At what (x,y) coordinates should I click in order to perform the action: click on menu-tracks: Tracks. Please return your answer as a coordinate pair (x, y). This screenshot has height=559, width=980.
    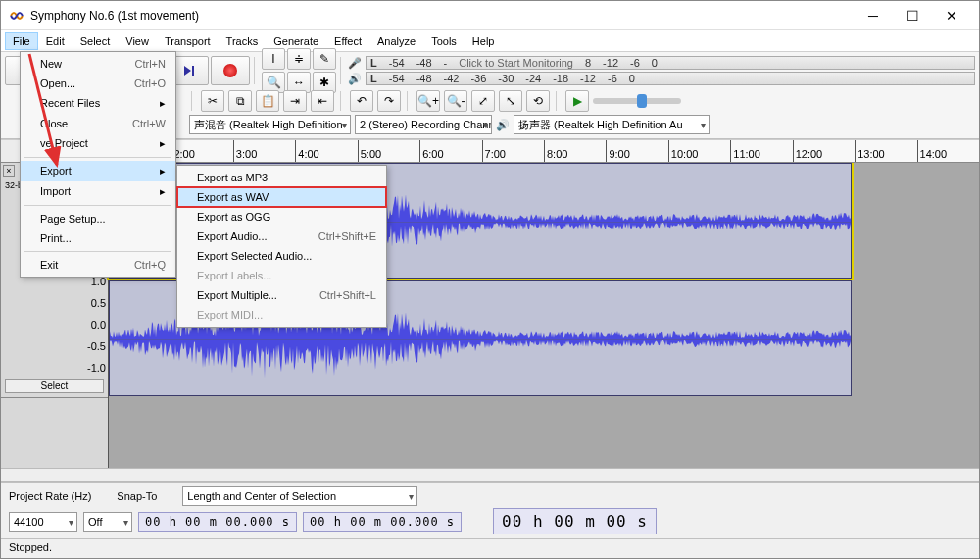
    Looking at the image, I should click on (243, 41).